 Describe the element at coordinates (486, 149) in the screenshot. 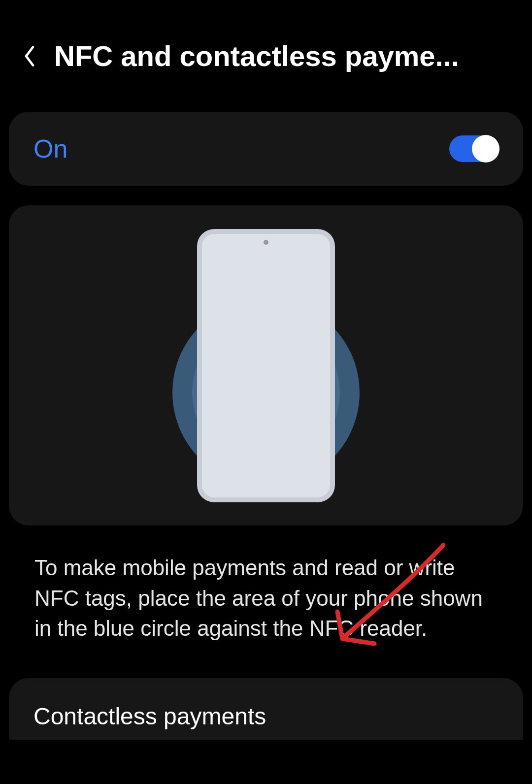

I see `toggle-knob` at that location.